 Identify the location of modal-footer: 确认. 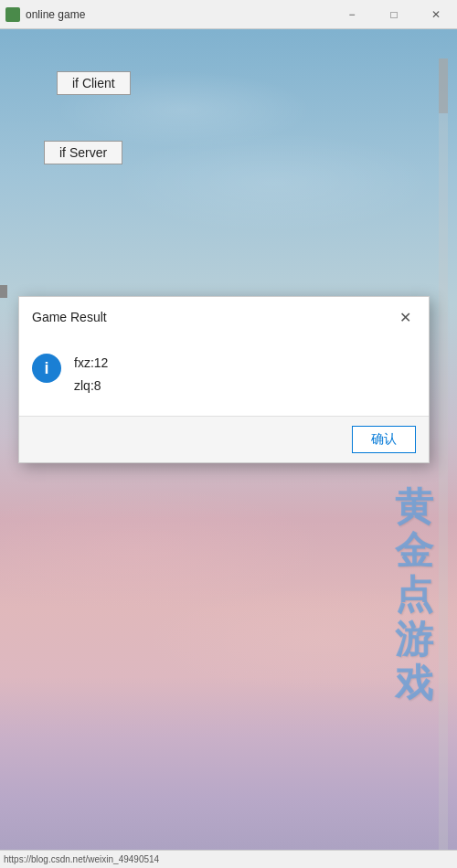
(224, 439).